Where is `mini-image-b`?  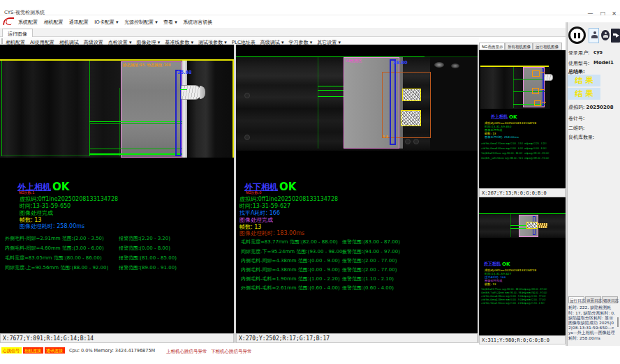 mini-image-b is located at coordinates (522, 226).